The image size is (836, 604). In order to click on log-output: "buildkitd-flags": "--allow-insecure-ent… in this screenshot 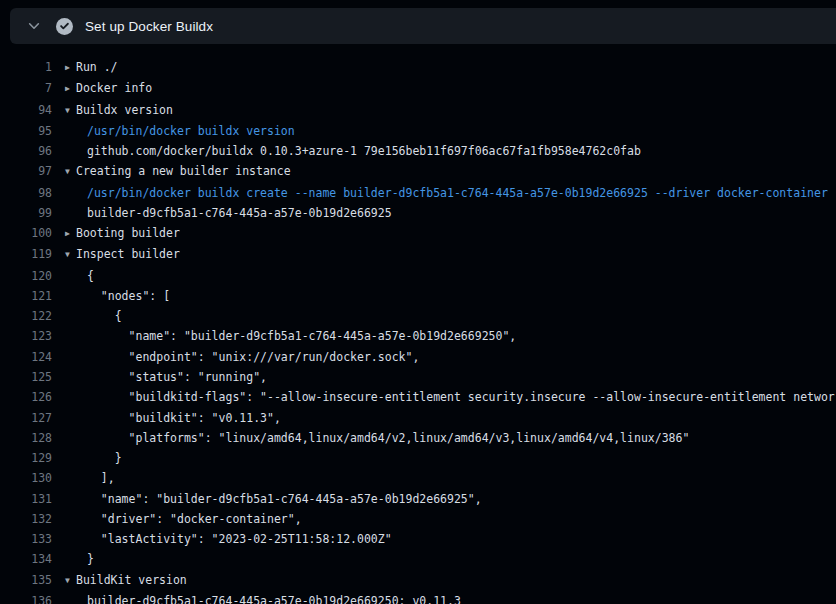, I will do `click(444, 397)`.